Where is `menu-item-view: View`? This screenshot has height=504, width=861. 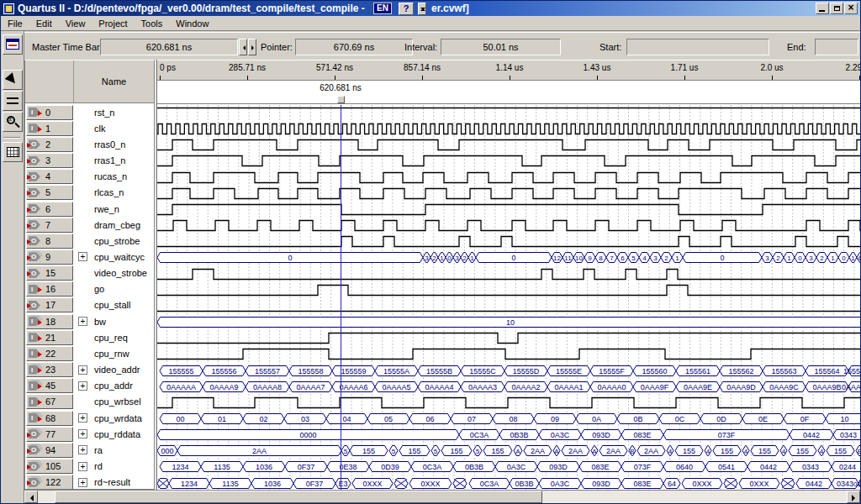
menu-item-view: View is located at coordinates (76, 24).